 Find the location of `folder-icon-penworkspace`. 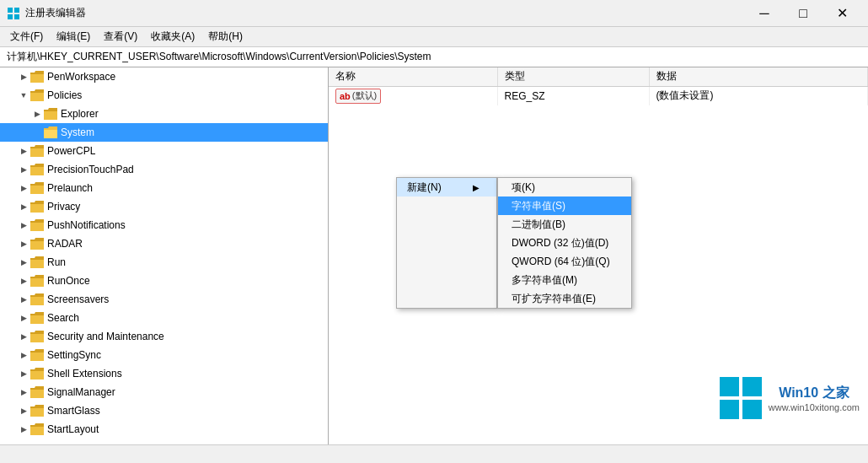

folder-icon-penworkspace is located at coordinates (37, 77).